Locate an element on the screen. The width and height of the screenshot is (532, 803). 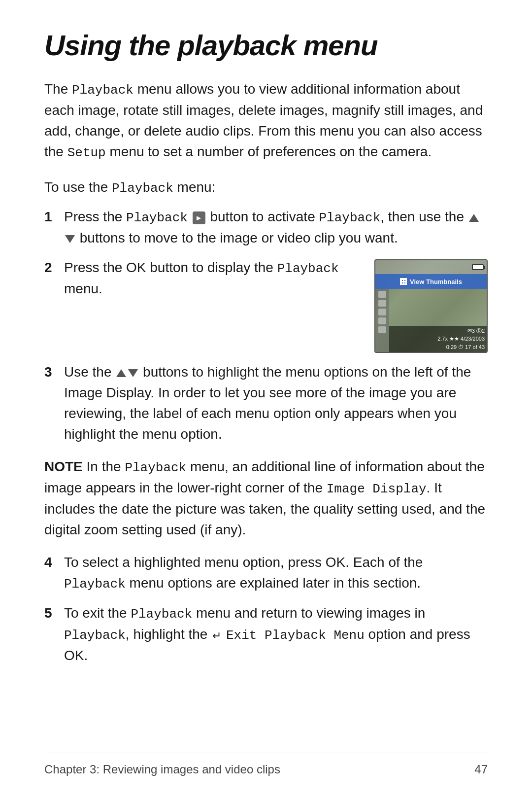
exit-arrow-icon: ↵ is located at coordinates (217, 636).